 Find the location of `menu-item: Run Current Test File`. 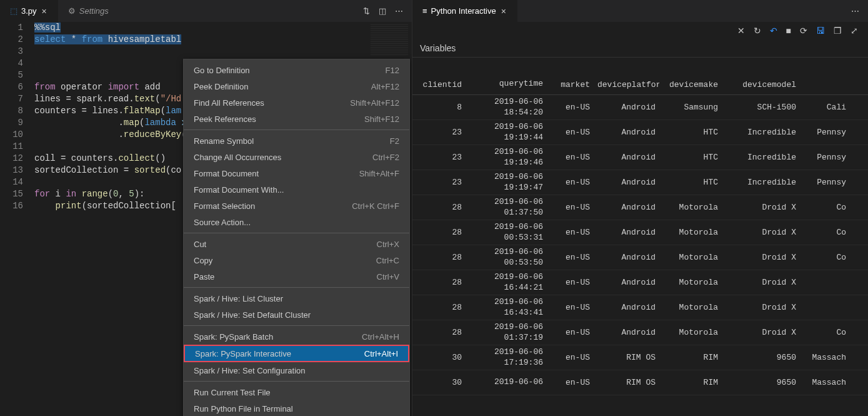

menu-item: Run Current Test File is located at coordinates (296, 392).